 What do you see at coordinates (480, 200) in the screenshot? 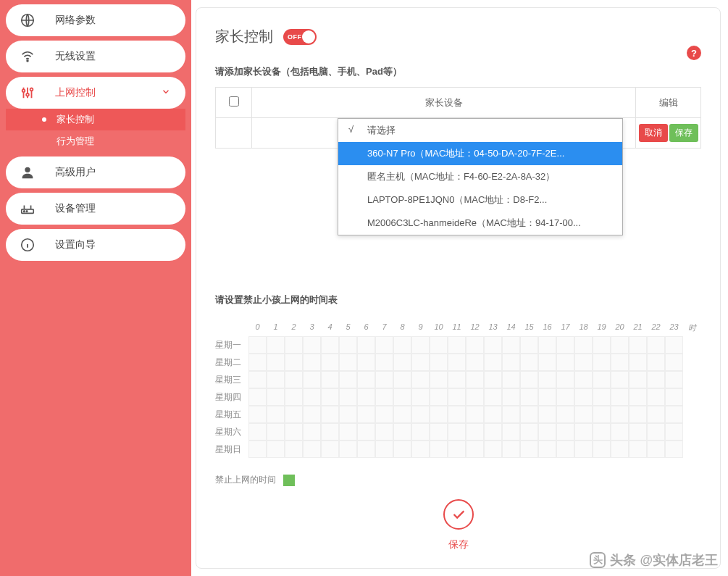
I see `dropdown-option: LAPTOP-8PE1JQN0（MAC地址：D8-F2...` at bounding box center [480, 200].